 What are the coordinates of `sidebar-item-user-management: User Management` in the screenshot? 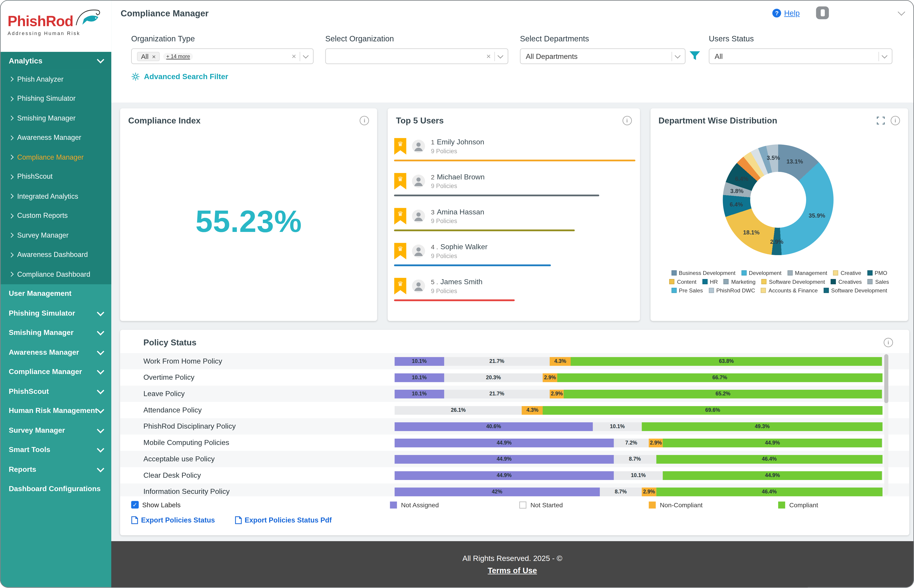 It's located at (56, 294).